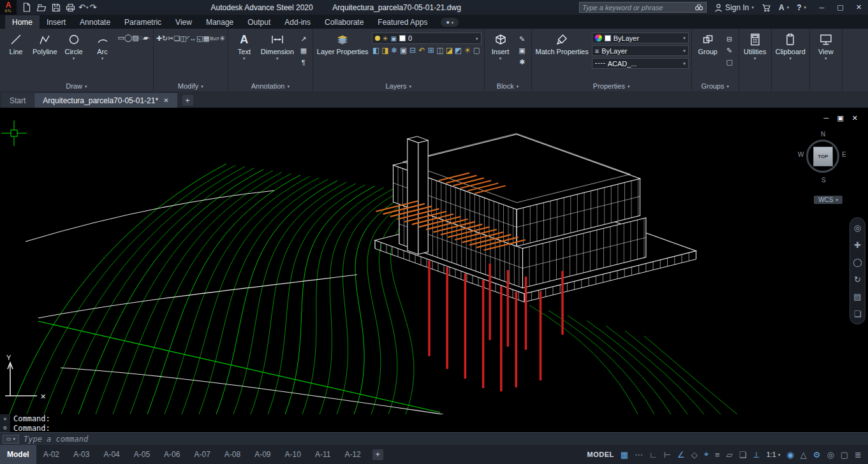  I want to click on tab-manage: Manage, so click(219, 22).